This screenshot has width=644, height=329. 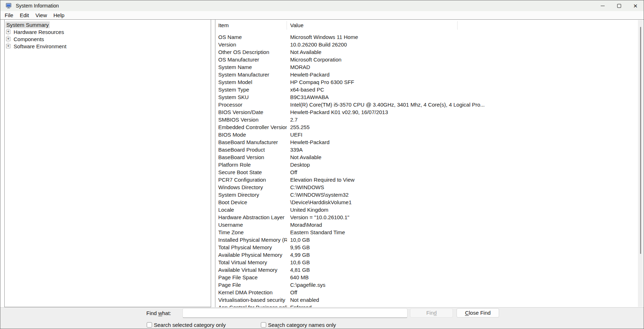 What do you see at coordinates (465, 149) in the screenshot?
I see `value-cell: 339A` at bounding box center [465, 149].